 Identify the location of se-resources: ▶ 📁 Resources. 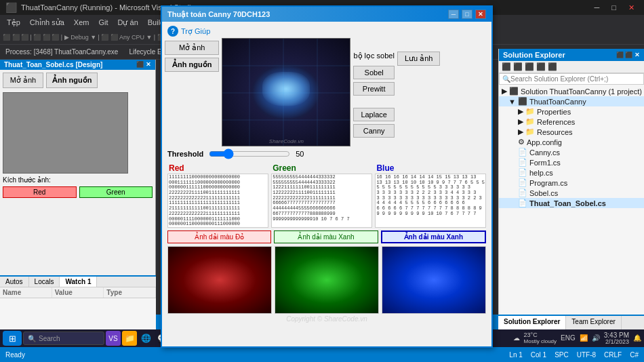
(571, 132).